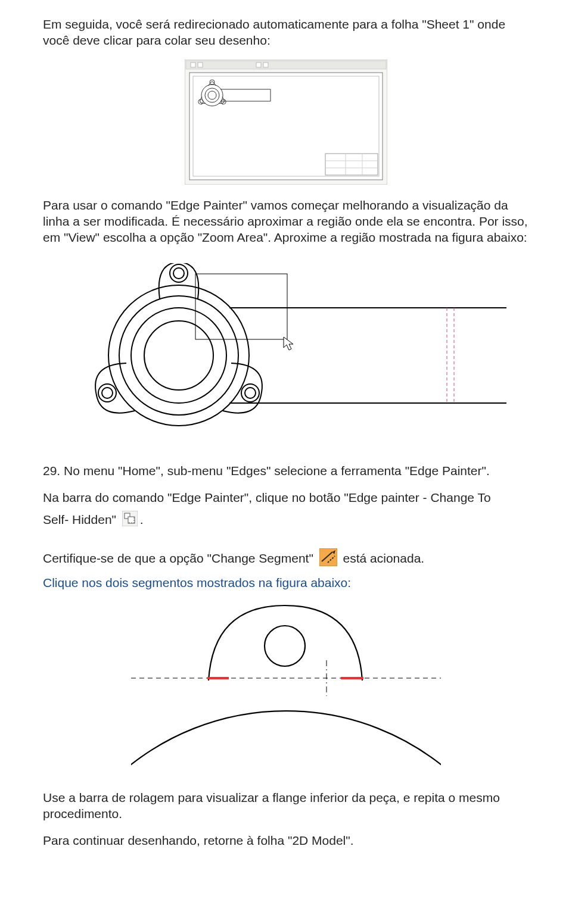  I want to click on zoom-instruction-paragraph: Para usar o comando "Edge Painter" vamos…, so click(286, 221).